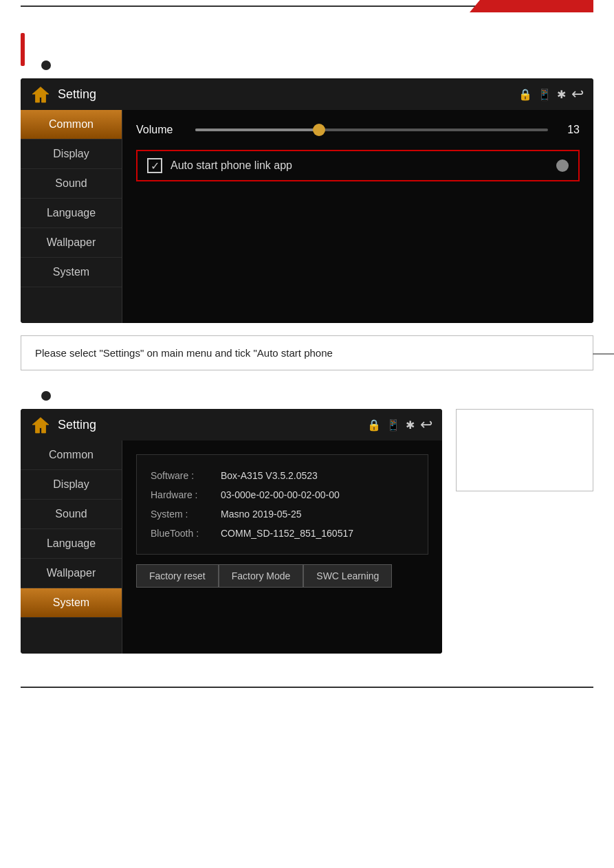 The height and width of the screenshot is (868, 614). What do you see at coordinates (177, 576) in the screenshot?
I see `factory-reset-button: Factory reset` at bounding box center [177, 576].